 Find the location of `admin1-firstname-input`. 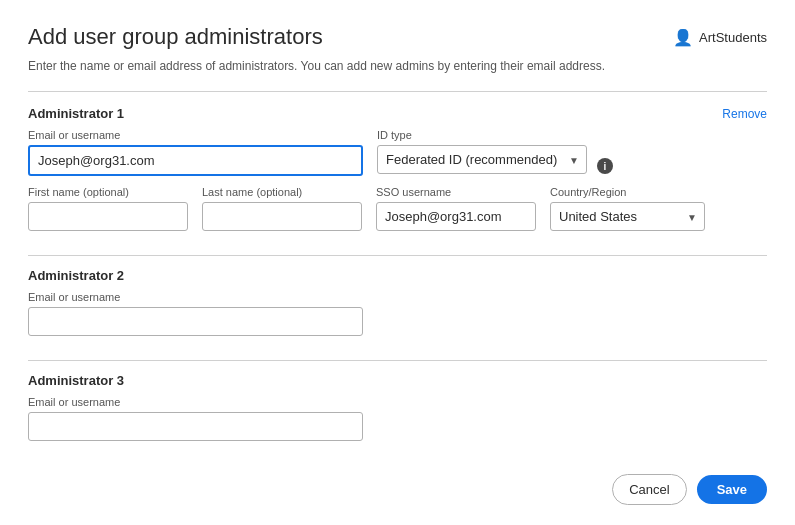

admin1-firstname-input is located at coordinates (108, 216).